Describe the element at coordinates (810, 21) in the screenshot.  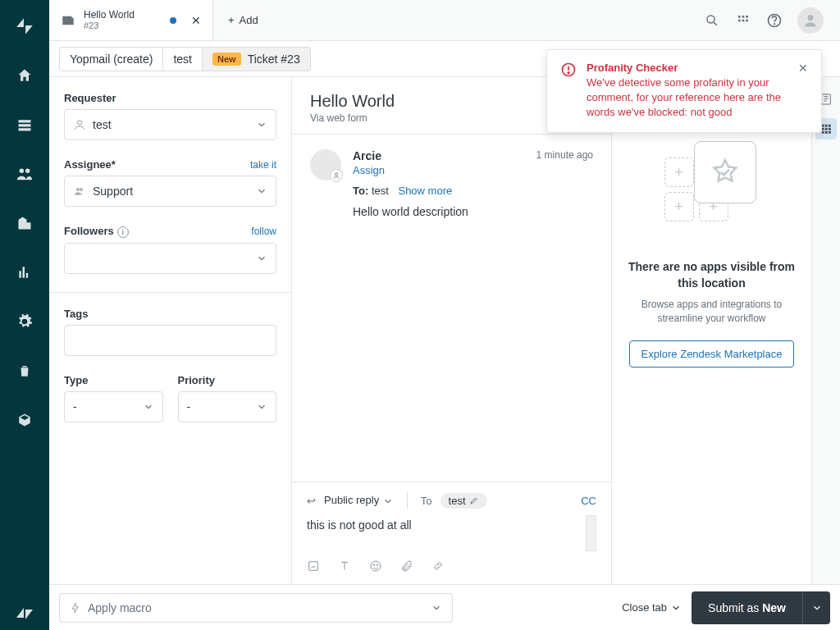
I see `profile-avatar` at that location.